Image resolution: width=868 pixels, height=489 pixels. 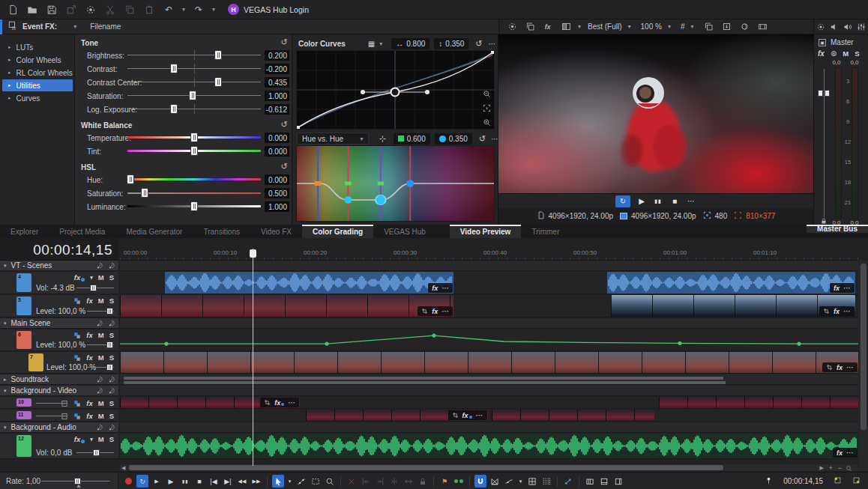 What do you see at coordinates (454, 43) in the screenshot?
I see `curve-y-value: 0.350` at bounding box center [454, 43].